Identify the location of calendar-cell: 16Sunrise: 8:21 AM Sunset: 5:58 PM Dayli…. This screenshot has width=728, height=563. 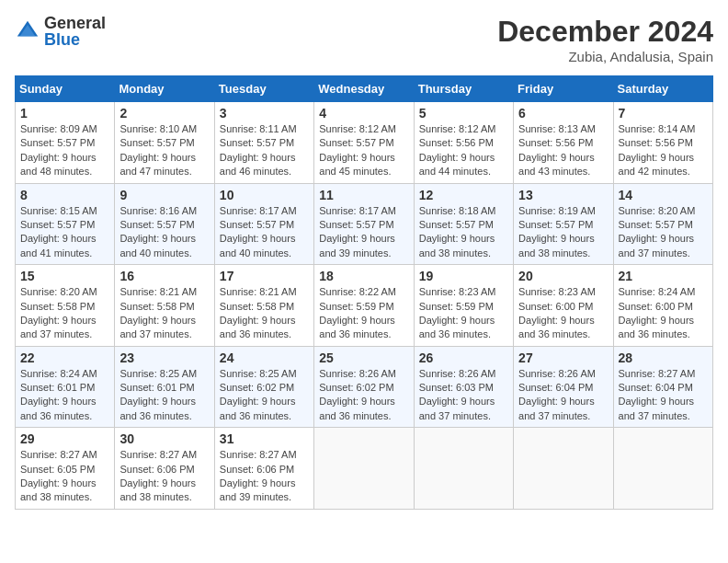
(165, 305).